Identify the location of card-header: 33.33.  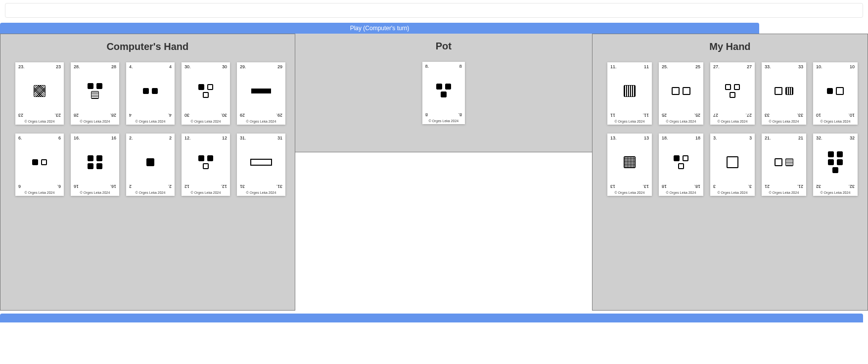
(784, 67).